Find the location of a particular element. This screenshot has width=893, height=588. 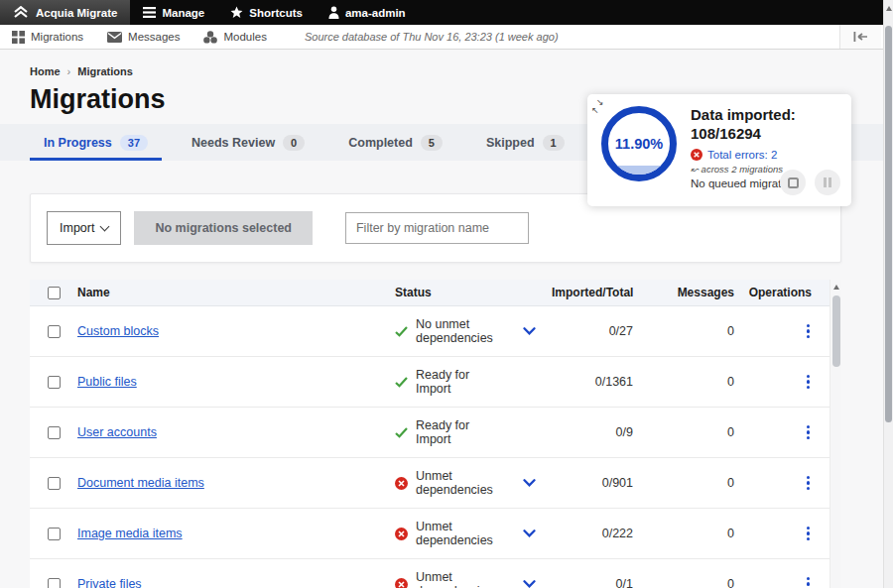

column-header-messages: Messages is located at coordinates (692, 293).